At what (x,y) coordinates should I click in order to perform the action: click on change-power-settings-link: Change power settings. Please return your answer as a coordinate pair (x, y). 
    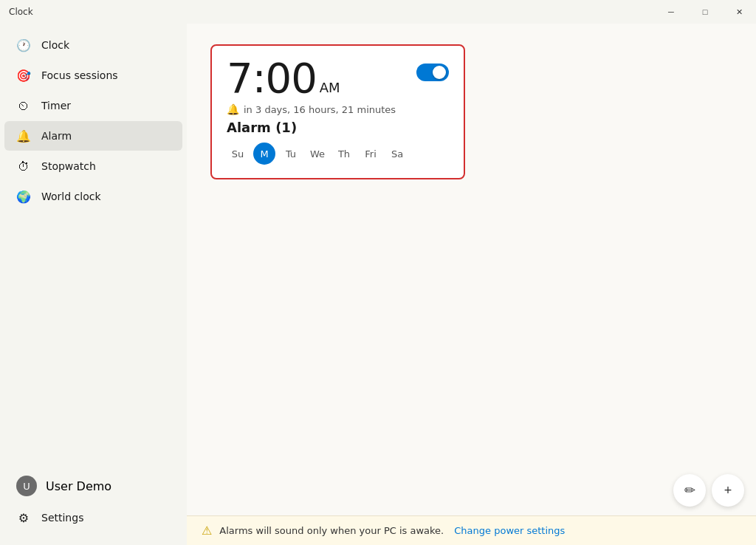
    Looking at the image, I should click on (509, 530).